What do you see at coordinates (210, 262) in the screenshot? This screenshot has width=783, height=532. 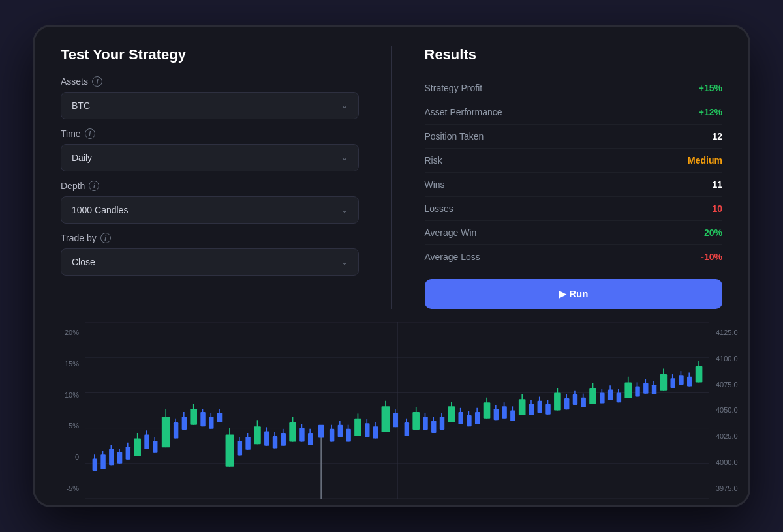 I see `tradeby-dropdown: Close ⌄` at bounding box center [210, 262].